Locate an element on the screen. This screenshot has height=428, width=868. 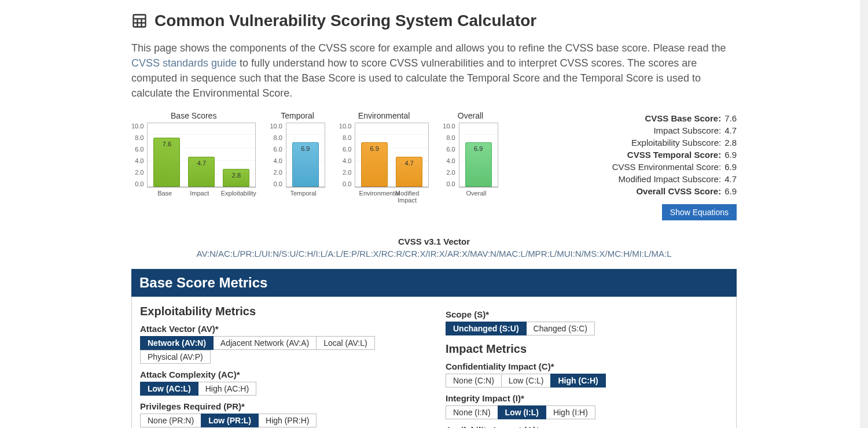
metric-option: None (I:N) is located at coordinates (472, 412).